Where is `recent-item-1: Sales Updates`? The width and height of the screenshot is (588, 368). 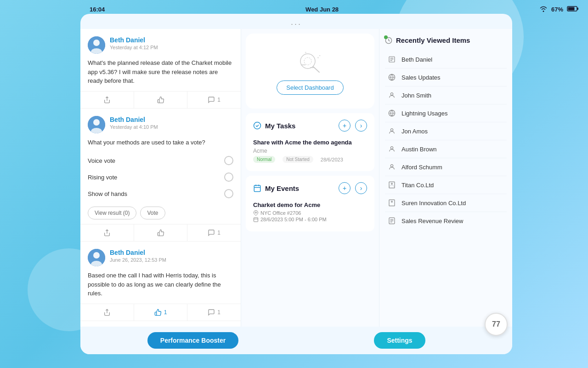
recent-item-1: Sales Updates is located at coordinates (446, 77).